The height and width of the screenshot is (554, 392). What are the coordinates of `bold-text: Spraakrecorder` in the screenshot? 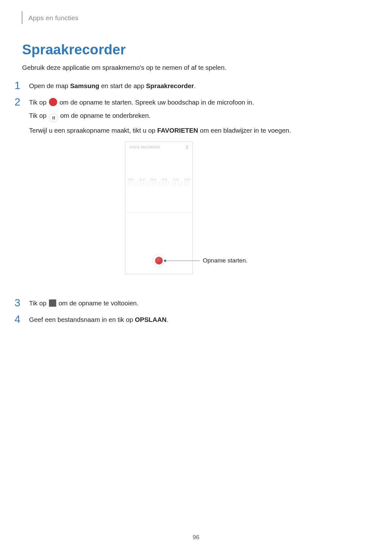 It's located at (170, 86).